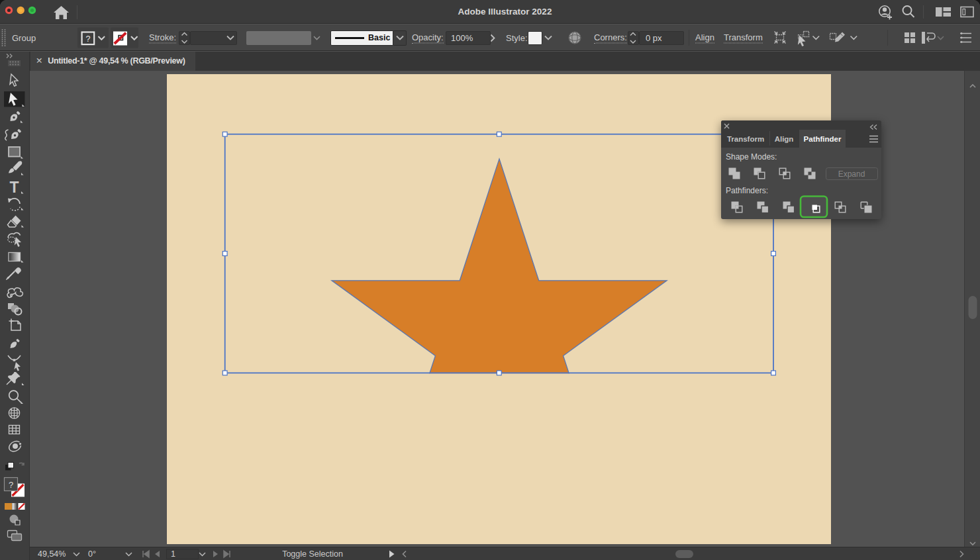 The width and height of the screenshot is (980, 560). Describe the element at coordinates (784, 139) in the screenshot. I see `svg-text: Align` at that location.